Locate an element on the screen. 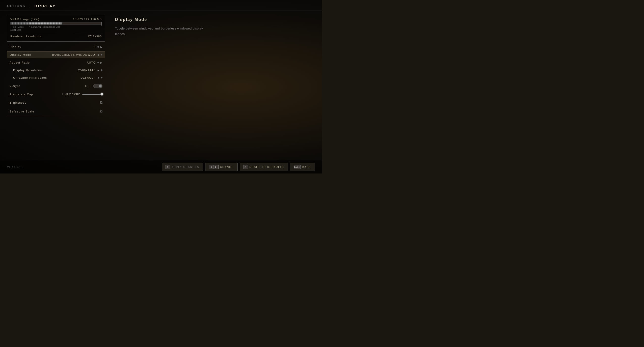 Image resolution: width=644 pixels, height=347 pixels. back-label: BACK is located at coordinates (307, 167).